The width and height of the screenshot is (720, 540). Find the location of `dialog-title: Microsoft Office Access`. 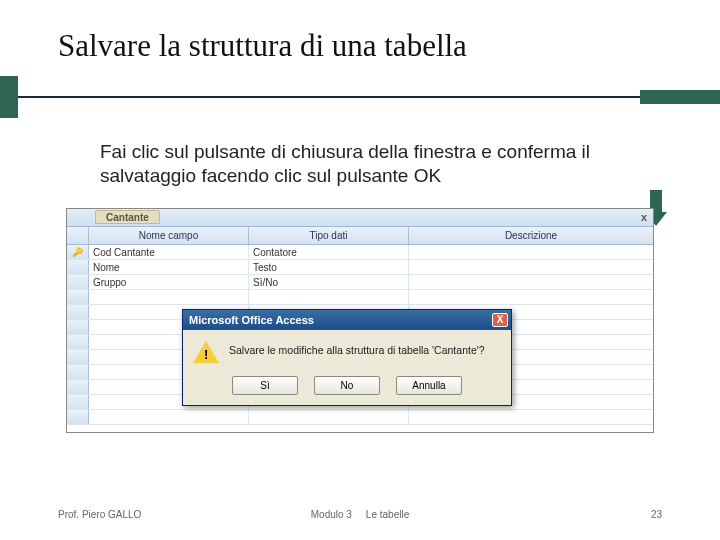

dialog-title: Microsoft Office Access is located at coordinates (252, 320).